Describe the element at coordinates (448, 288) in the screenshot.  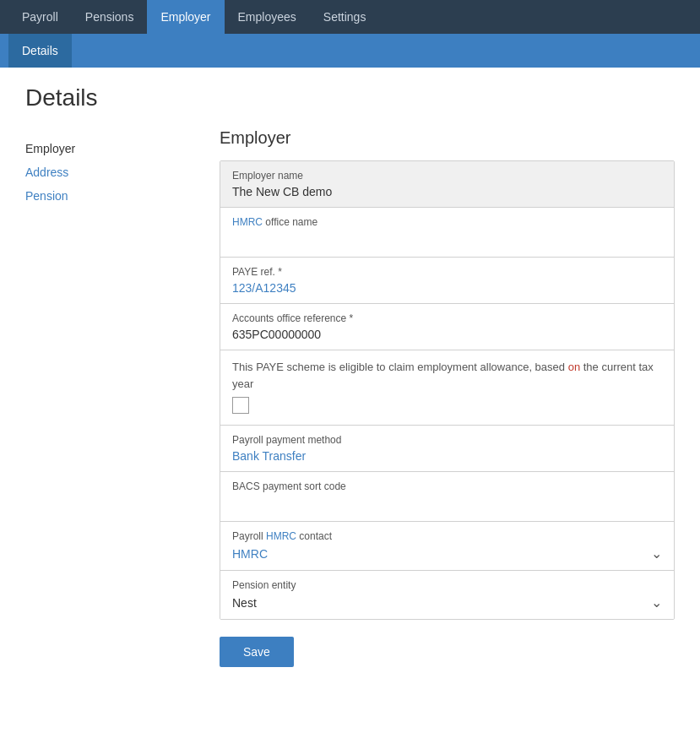
I see `value-paye-ref: 123/A12345` at that location.